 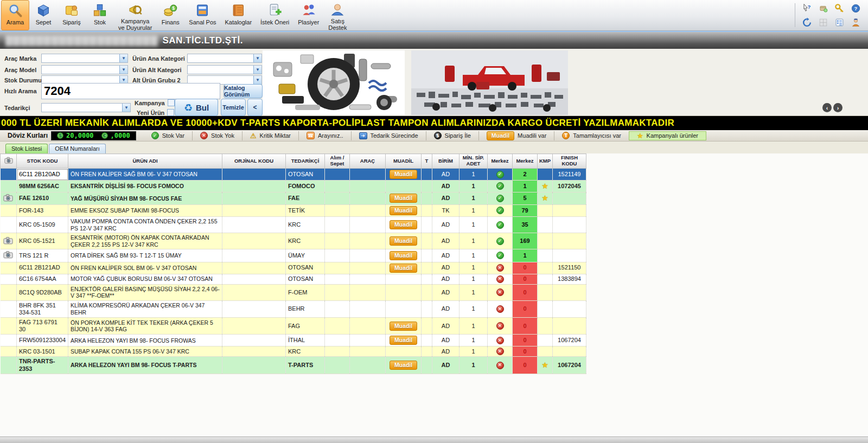 I want to click on yeni-urun-checkbox, so click(x=170, y=113).